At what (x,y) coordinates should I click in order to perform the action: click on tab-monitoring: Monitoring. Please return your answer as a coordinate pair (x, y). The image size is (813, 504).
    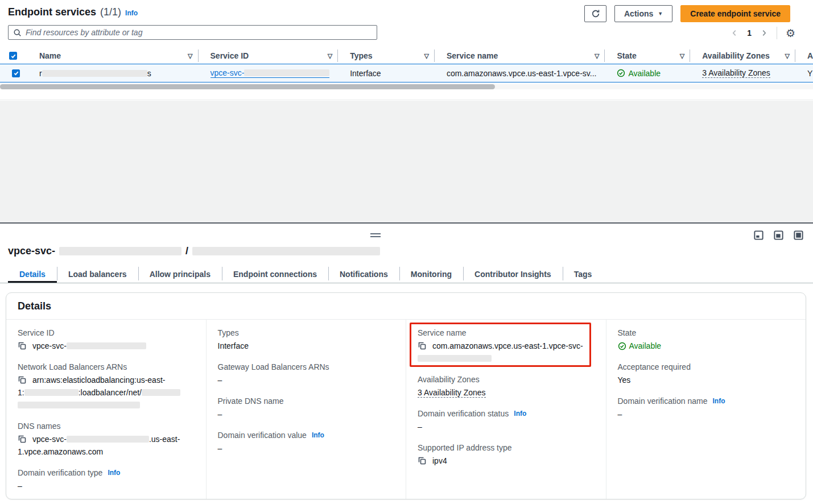
    Looking at the image, I should click on (431, 274).